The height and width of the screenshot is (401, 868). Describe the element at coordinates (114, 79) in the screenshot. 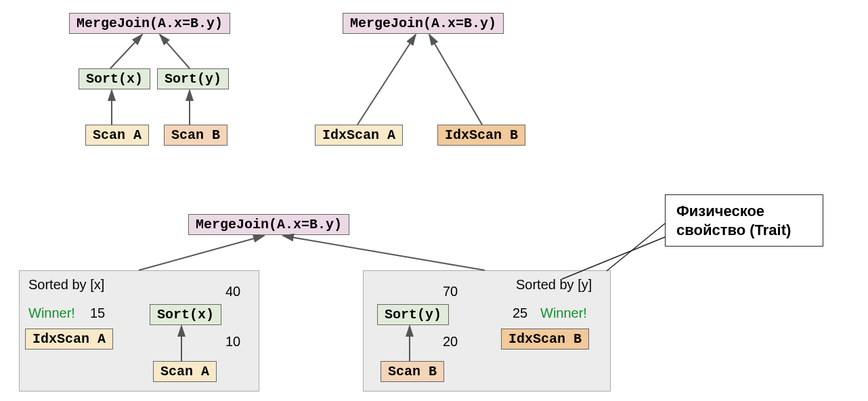

I see `sort-x-node: Sort(x)` at that location.